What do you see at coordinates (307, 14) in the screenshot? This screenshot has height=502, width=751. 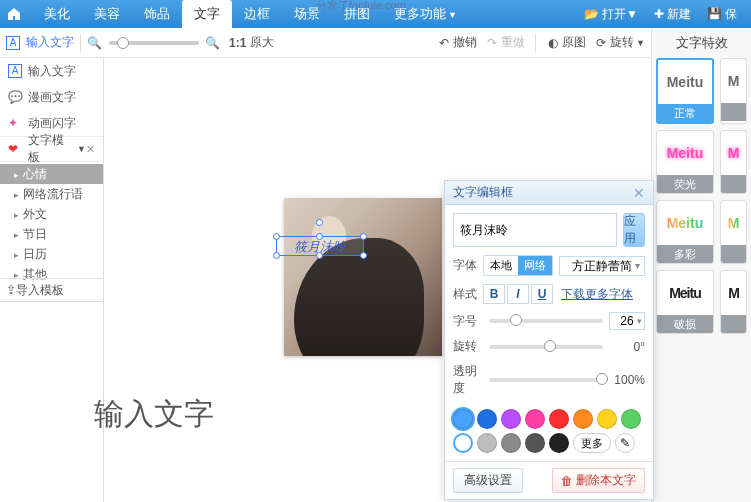 I see `tab-scene: 场景` at bounding box center [307, 14].